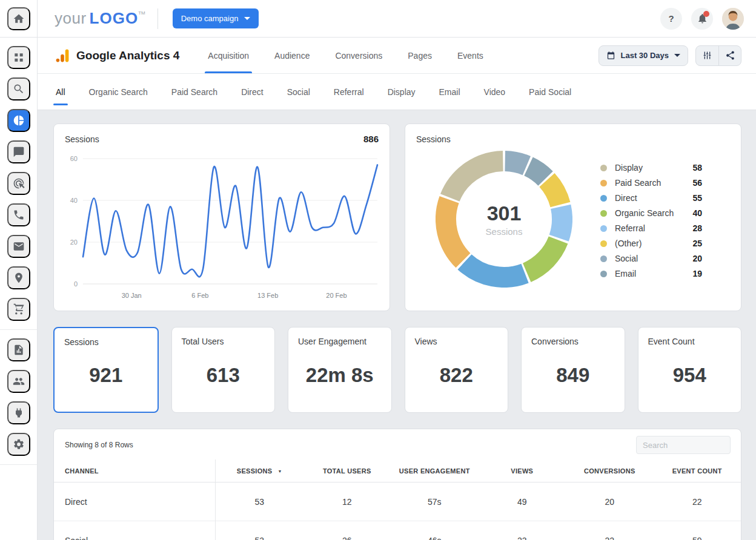 This screenshot has height=540, width=756. What do you see at coordinates (19, 309) in the screenshot?
I see `sidebar-item-cart` at bounding box center [19, 309].